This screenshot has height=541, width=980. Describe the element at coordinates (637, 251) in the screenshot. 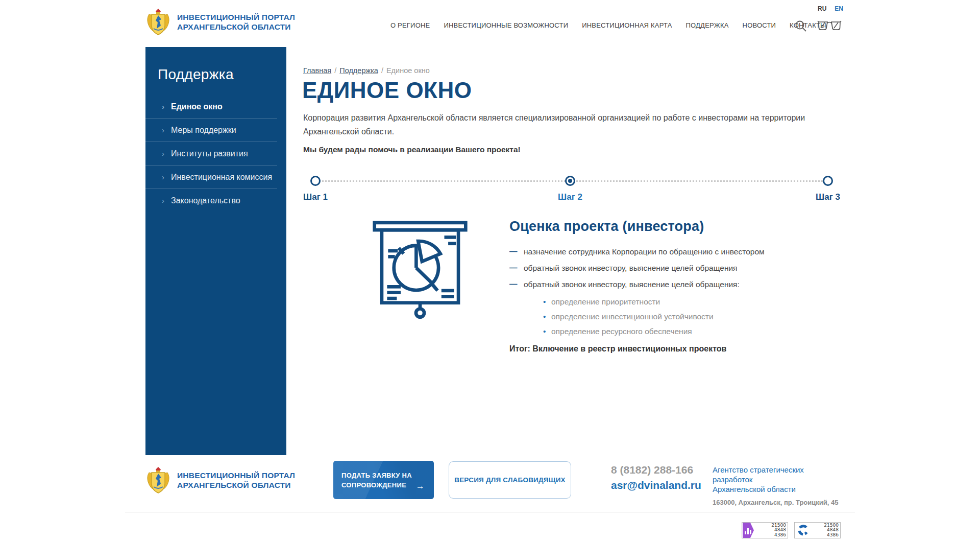

I see `list-item: — назначение сотрудника Корпорации по об…` at that location.